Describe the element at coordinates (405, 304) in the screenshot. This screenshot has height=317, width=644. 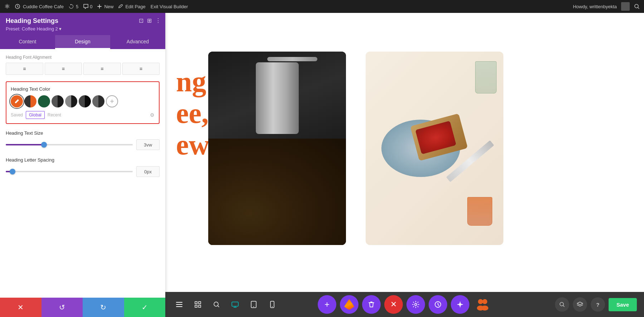
I see `bottom-toolbar: + ✕` at that location.